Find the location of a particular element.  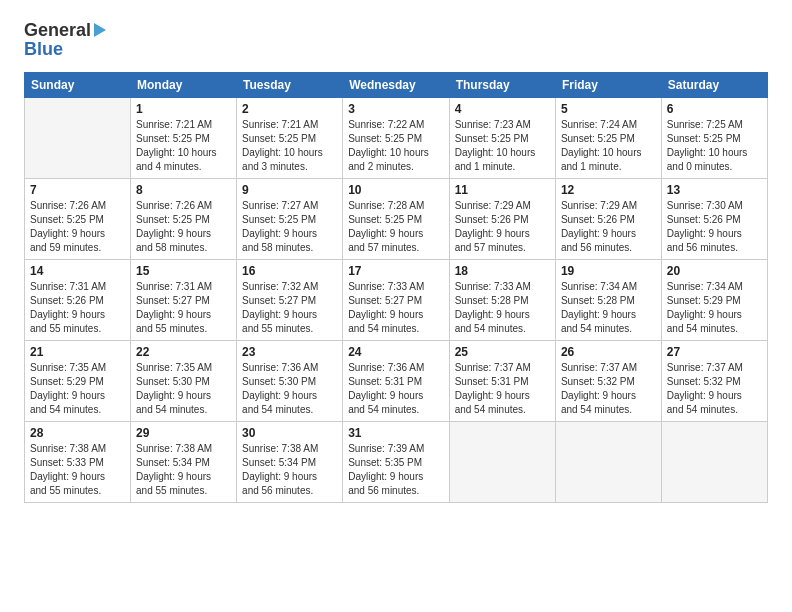

day-info-line: Sunrise: 7:35 AM is located at coordinates (78, 368).